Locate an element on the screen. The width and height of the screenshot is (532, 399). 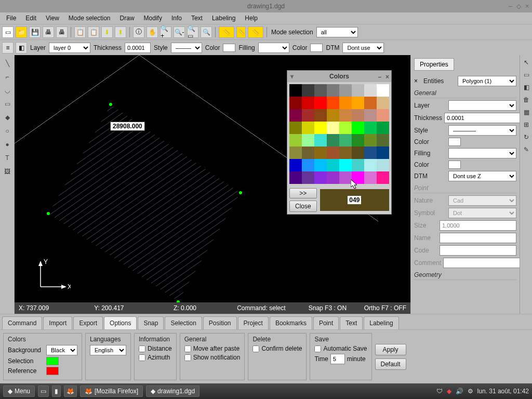
prop-style-select: ———— is located at coordinates (482, 130).